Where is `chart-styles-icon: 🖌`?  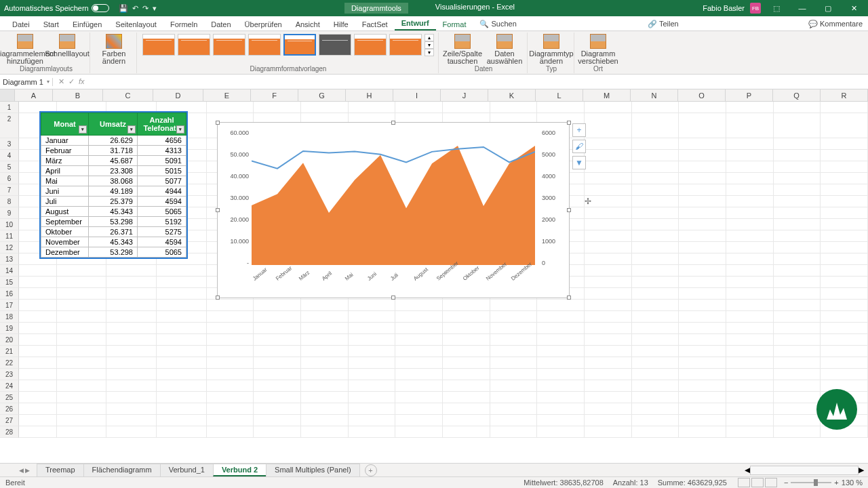
chart-styles-icon: 🖌 is located at coordinates (579, 146).